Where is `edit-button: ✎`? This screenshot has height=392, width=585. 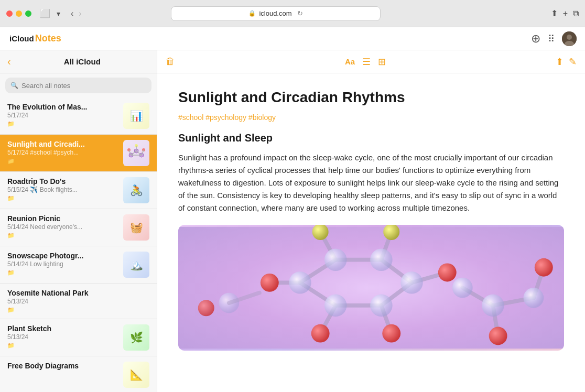 edit-button: ✎ is located at coordinates (572, 62).